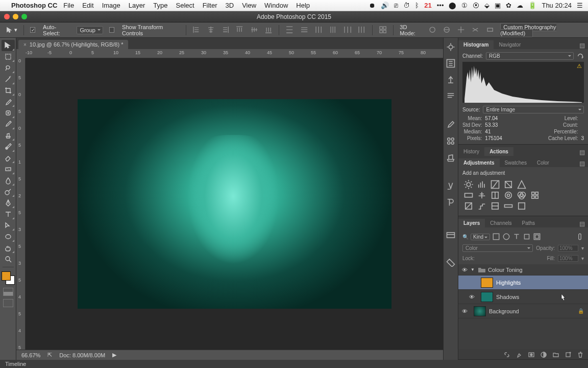 This screenshot has height=368, width=588. What do you see at coordinates (8, 169) in the screenshot?
I see `gradient-tool` at bounding box center [8, 169].